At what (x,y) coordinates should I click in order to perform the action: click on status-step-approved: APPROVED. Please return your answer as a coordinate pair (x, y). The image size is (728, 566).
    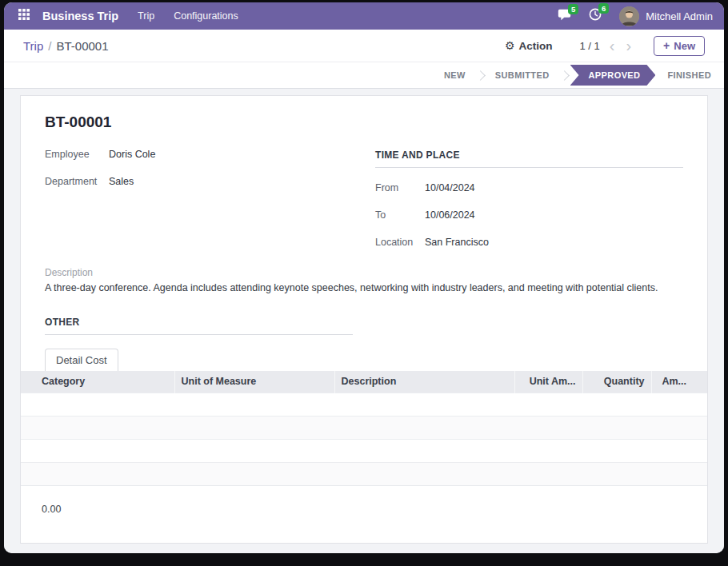
    Looking at the image, I should click on (613, 75).